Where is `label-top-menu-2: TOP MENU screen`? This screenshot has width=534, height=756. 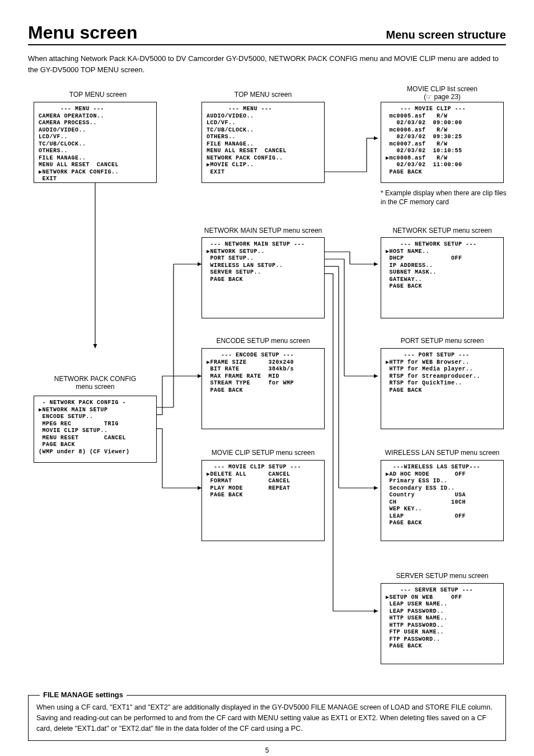 label-top-menu-2: TOP MENU screen is located at coordinates (263, 95).